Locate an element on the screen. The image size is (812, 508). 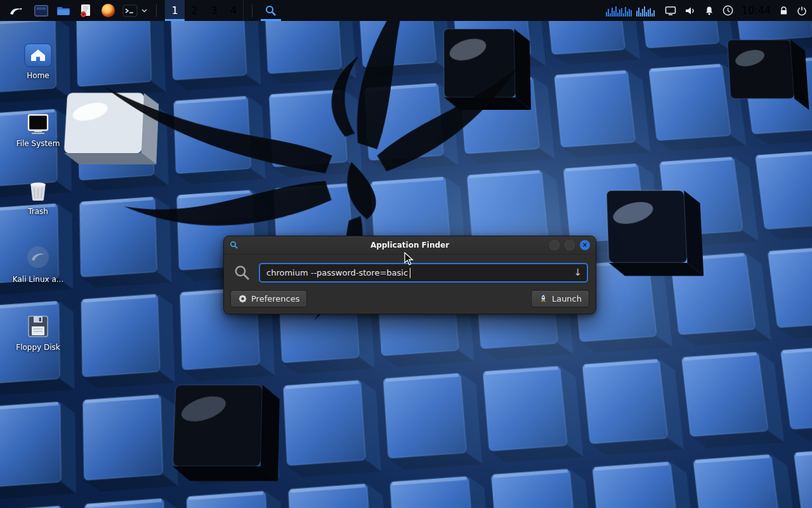
workspace-2: 2 is located at coordinates (194, 10).